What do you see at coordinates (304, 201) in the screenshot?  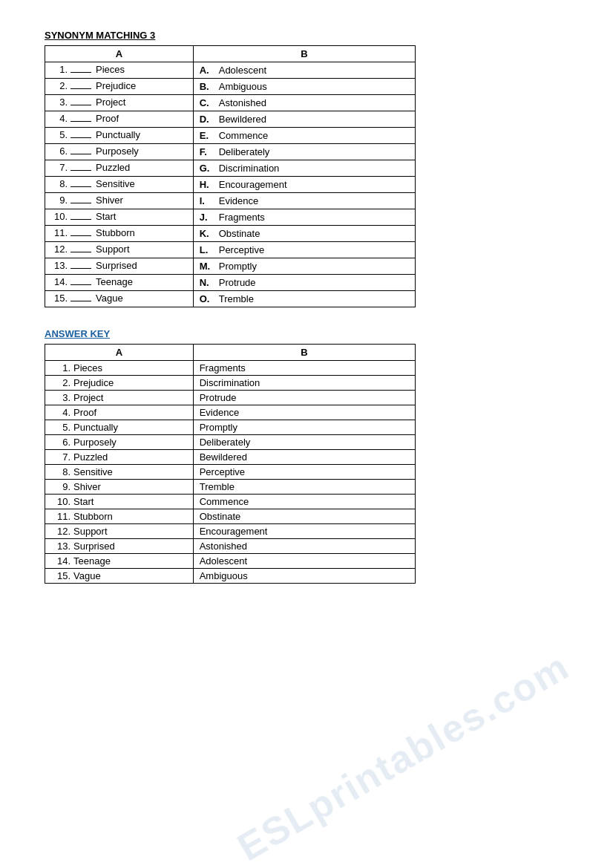 I see `matching-col-b-cell: I.Evidence` at bounding box center [304, 201].